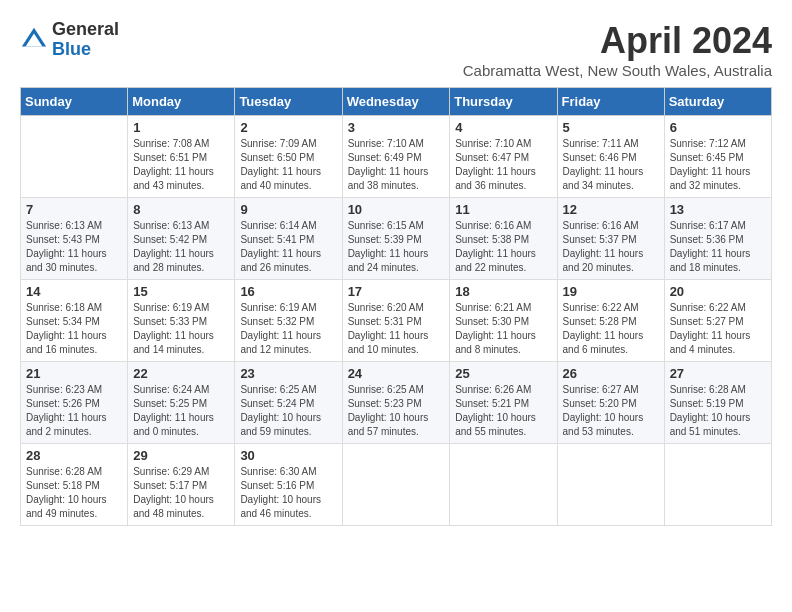 The width and height of the screenshot is (792, 612). Describe the element at coordinates (396, 102) in the screenshot. I see `calendar-header-wednesday: Wednesday` at that location.